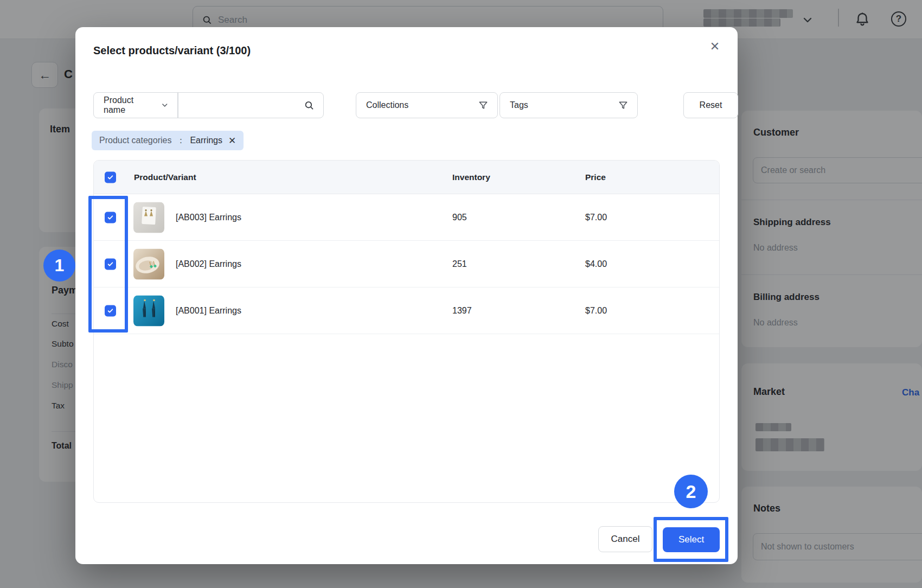  I want to click on search-field-selector: Product name, so click(136, 105).